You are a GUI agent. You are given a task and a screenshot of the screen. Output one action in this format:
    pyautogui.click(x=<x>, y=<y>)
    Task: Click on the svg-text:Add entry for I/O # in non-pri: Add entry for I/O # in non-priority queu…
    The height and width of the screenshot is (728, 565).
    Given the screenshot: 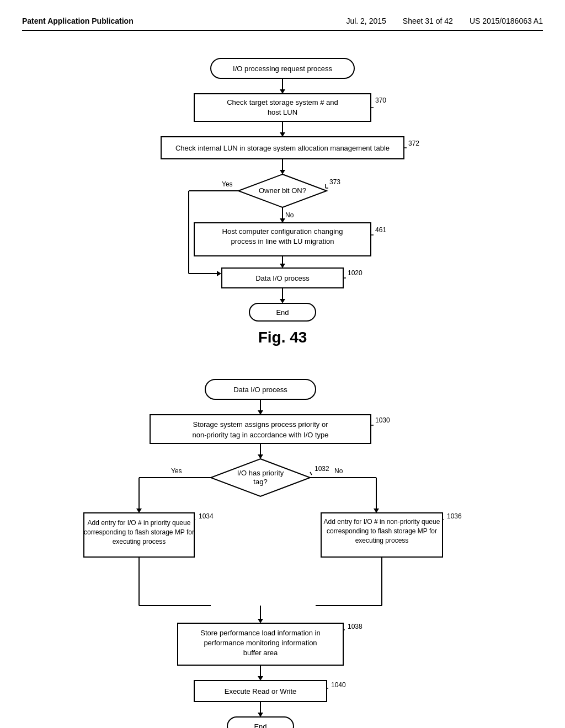 What is the action you would take?
    pyautogui.click(x=382, y=522)
    